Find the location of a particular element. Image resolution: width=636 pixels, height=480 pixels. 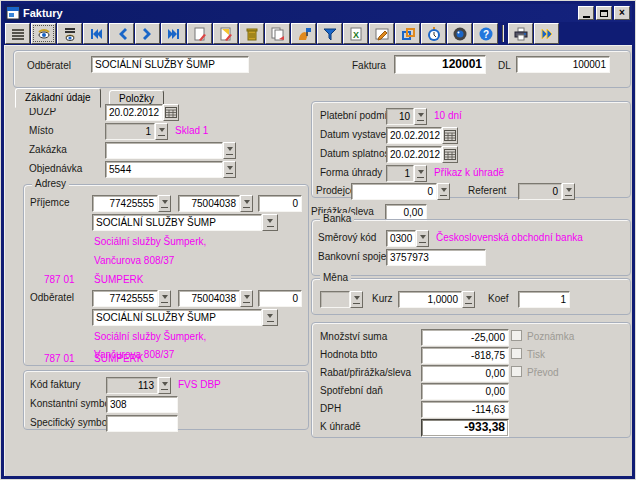

datum-vystaveni-input: 20.02.2012 is located at coordinates (414, 136).